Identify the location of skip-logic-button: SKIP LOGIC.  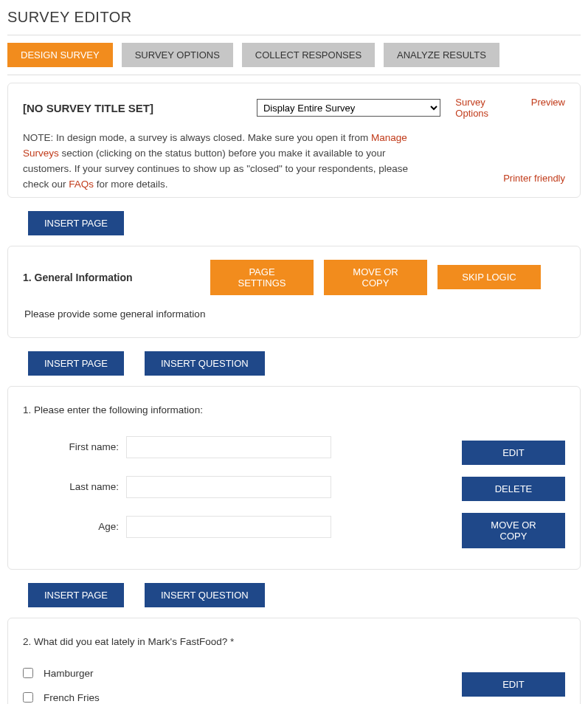
(489, 277).